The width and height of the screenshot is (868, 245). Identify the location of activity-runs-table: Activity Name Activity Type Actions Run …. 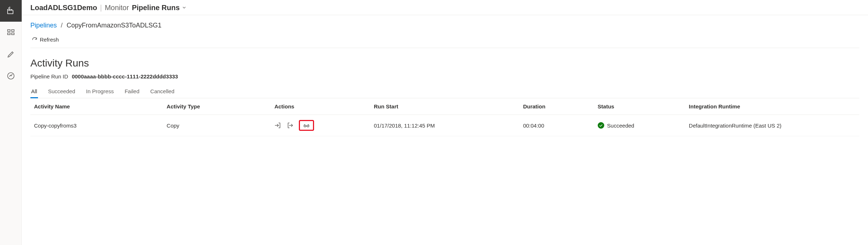
(445, 117).